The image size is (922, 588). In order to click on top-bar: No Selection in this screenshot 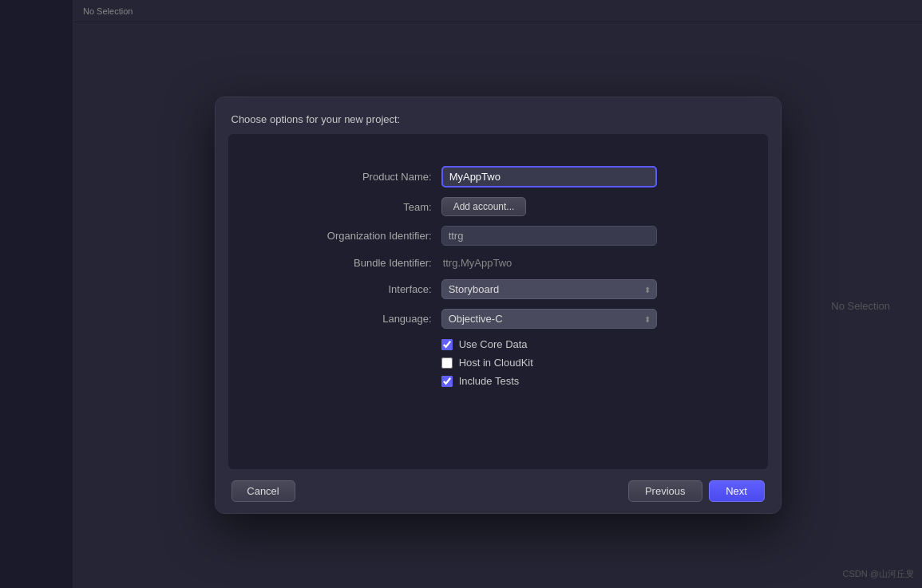, I will do `click(498, 11)`.